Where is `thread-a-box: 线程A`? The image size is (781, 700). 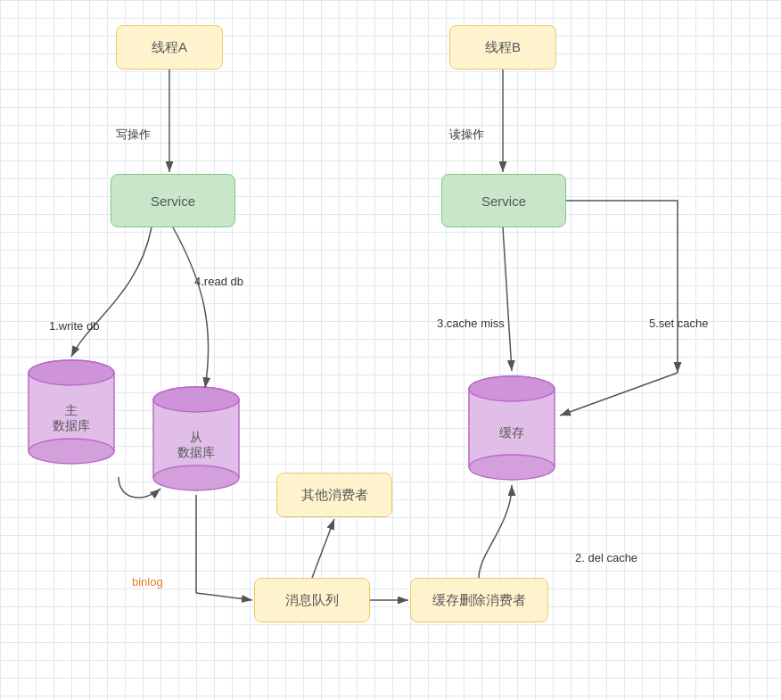 thread-a-box: 线程A is located at coordinates (169, 47).